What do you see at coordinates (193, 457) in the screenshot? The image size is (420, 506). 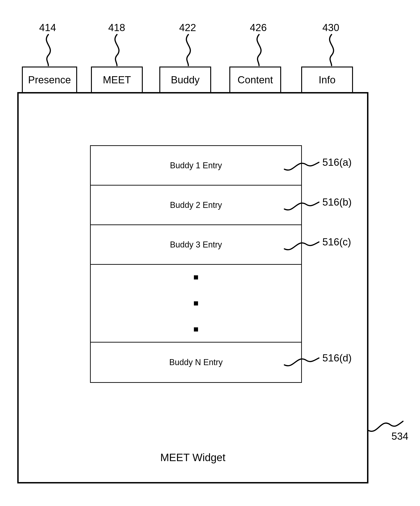 I see `widget-title: MEET Widget` at bounding box center [193, 457].